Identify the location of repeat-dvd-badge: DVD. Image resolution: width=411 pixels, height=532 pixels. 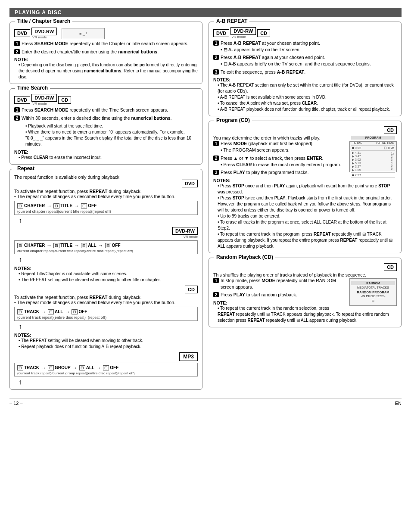
(106, 184).